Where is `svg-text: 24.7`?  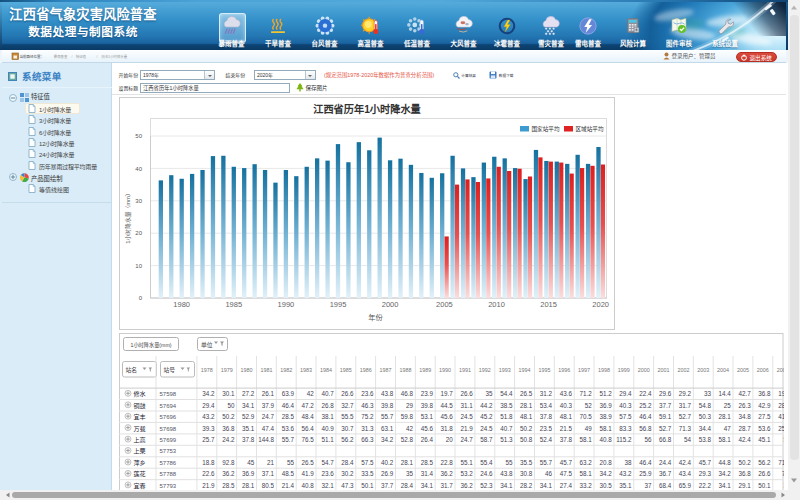
svg-text: 24.7 is located at coordinates (268, 416).